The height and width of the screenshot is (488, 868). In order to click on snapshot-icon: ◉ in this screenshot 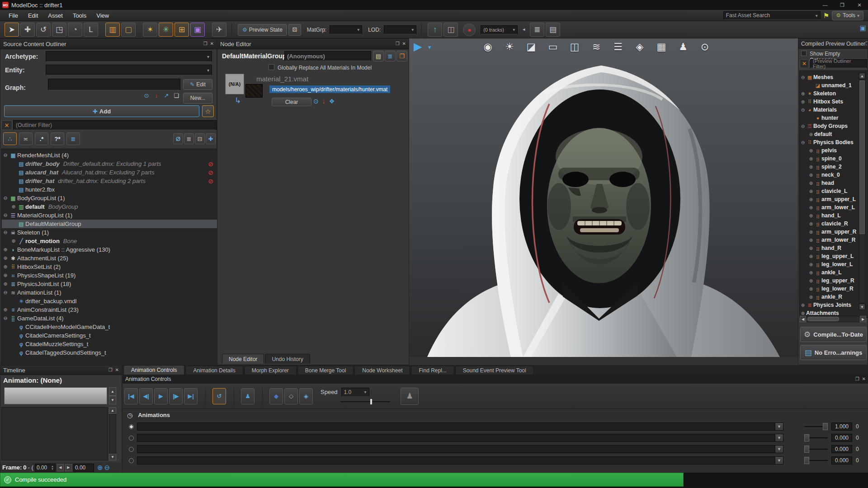, I will do `click(488, 47)`.